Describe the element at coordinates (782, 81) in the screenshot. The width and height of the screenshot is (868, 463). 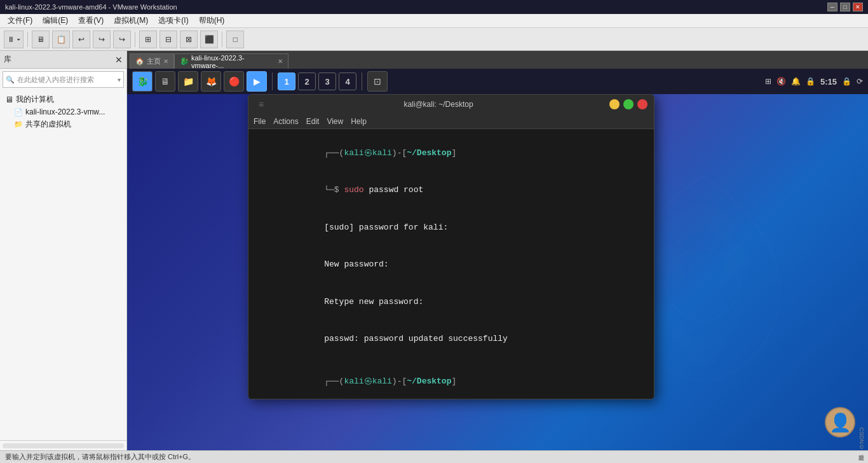
I see `kali-sound-icon: 🔇` at that location.